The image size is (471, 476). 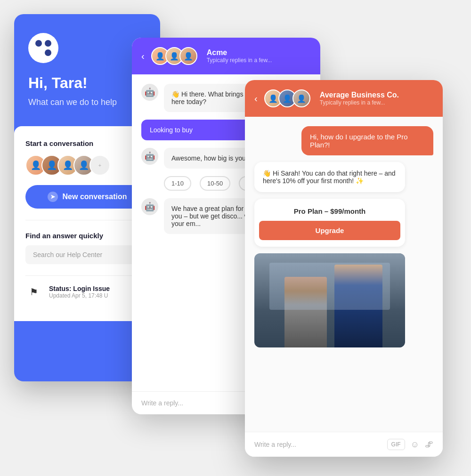 What do you see at coordinates (172, 56) in the screenshot?
I see `chat-header-avatars: 👤 👤 👤` at bounding box center [172, 56].